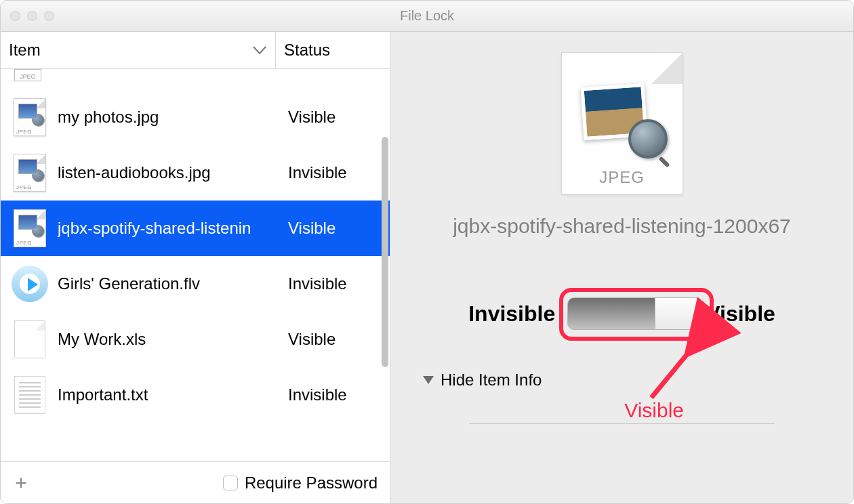  I want to click on table-row: JPEG, so click(195, 79).